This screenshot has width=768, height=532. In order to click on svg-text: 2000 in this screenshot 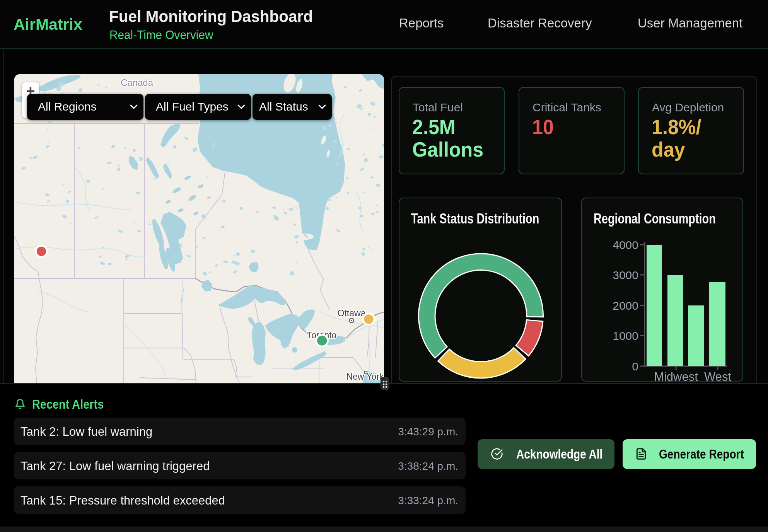, I will do `click(626, 305)`.